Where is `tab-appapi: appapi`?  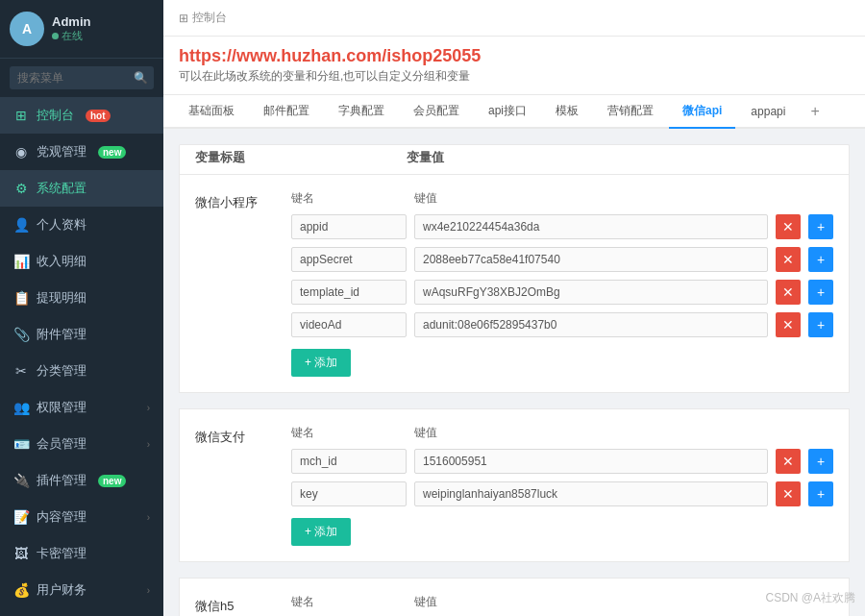 tab-appapi: appapi is located at coordinates (768, 112).